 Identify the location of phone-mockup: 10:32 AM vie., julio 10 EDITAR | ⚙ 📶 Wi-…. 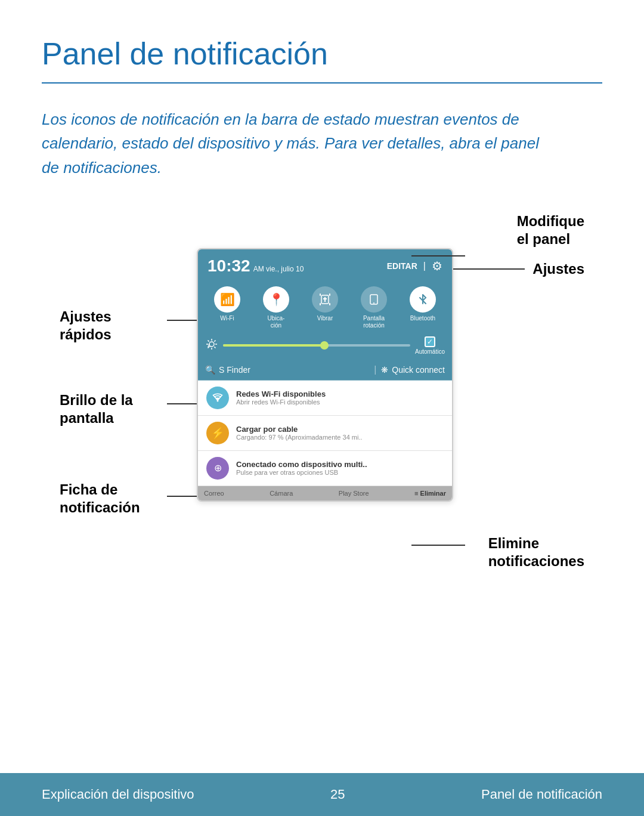
(325, 375).